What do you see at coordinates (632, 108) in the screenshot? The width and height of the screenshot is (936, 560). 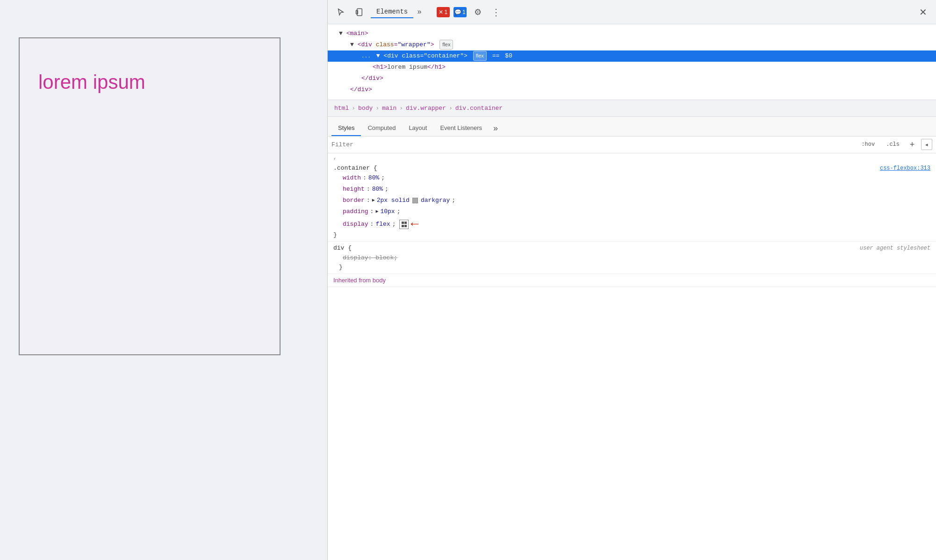 I see `breadcrumb: html › body › main › div.wrapper › div.c…` at bounding box center [632, 108].